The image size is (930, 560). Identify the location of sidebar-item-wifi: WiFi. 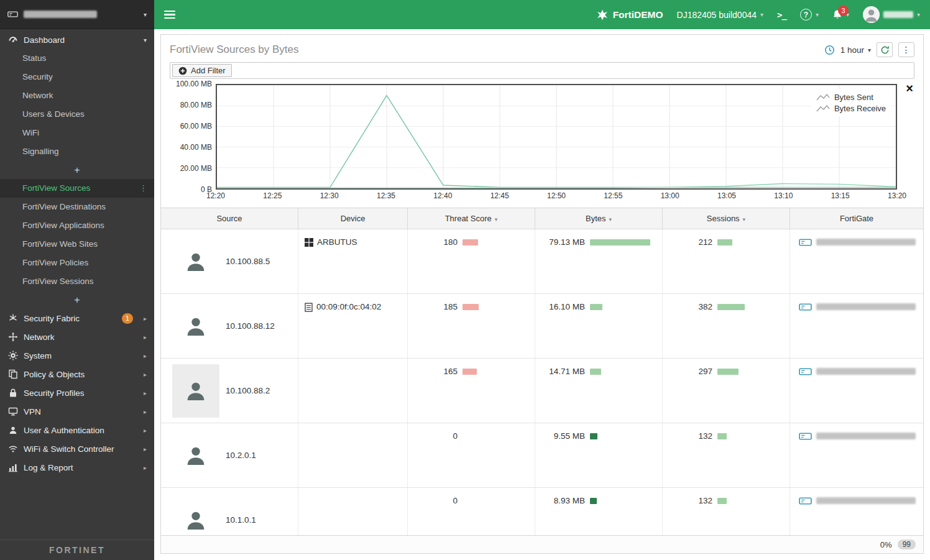
(77, 133).